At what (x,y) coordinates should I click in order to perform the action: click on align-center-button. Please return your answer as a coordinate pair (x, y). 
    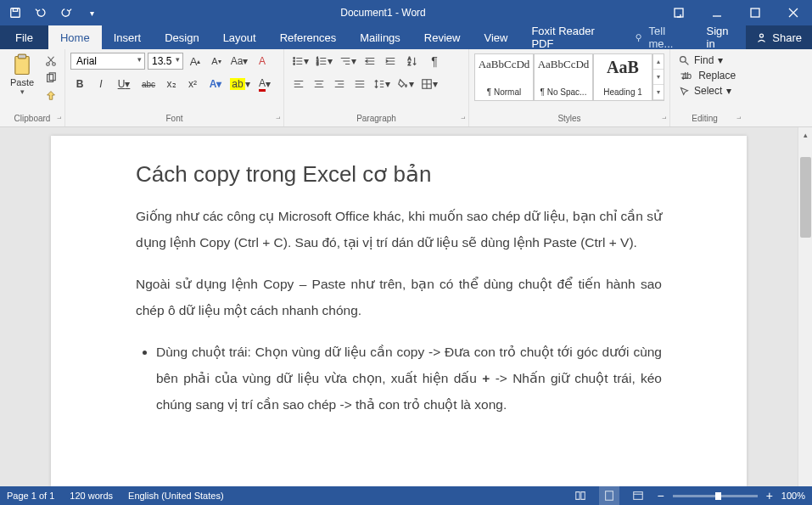
    Looking at the image, I should click on (319, 84).